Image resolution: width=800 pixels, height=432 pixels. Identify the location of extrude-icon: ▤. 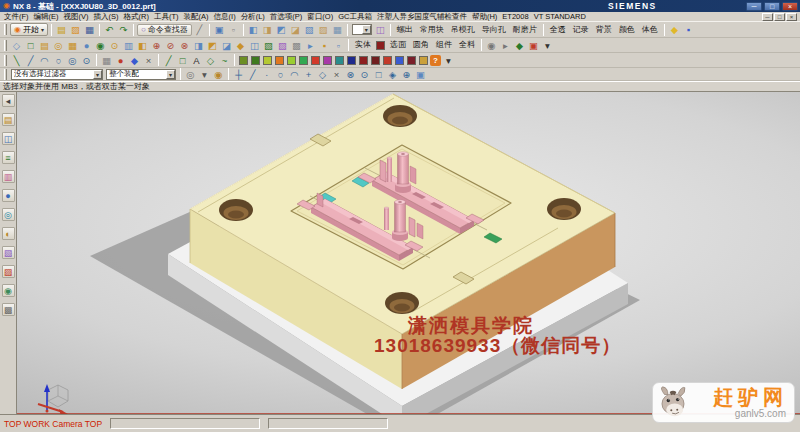
(44, 46).